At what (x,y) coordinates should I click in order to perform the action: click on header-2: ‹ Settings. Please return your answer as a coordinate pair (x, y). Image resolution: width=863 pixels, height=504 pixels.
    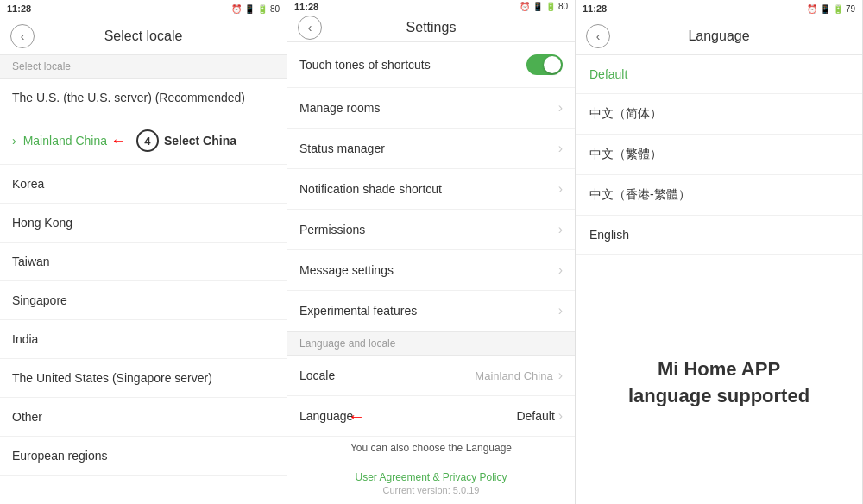
    Looking at the image, I should click on (432, 28).